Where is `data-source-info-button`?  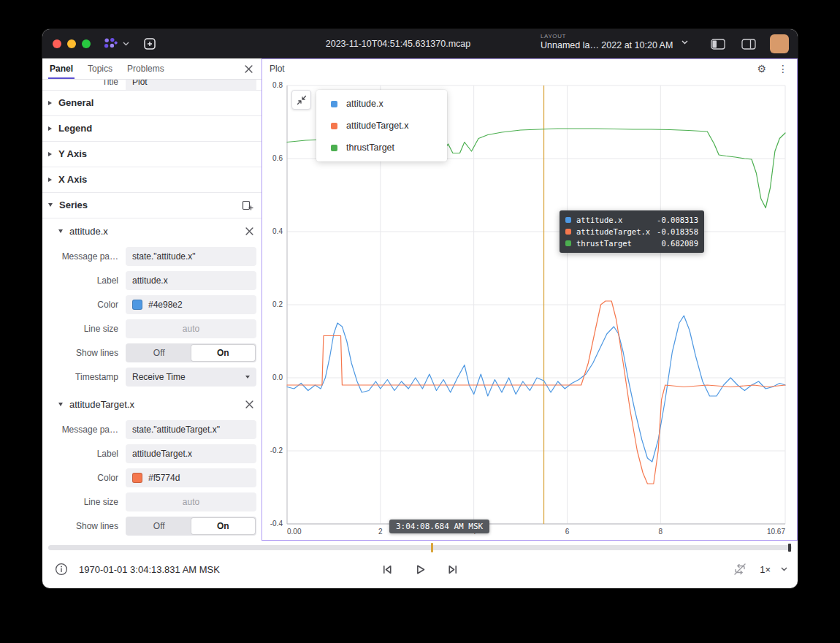 data-source-info-button is located at coordinates (61, 569).